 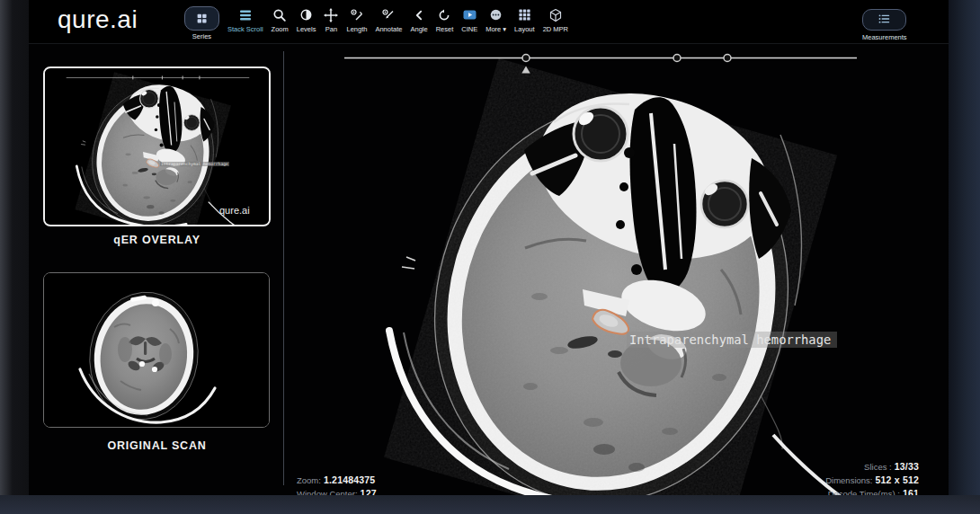 What do you see at coordinates (201, 36) in the screenshot?
I see `tool-label: Series` at bounding box center [201, 36].